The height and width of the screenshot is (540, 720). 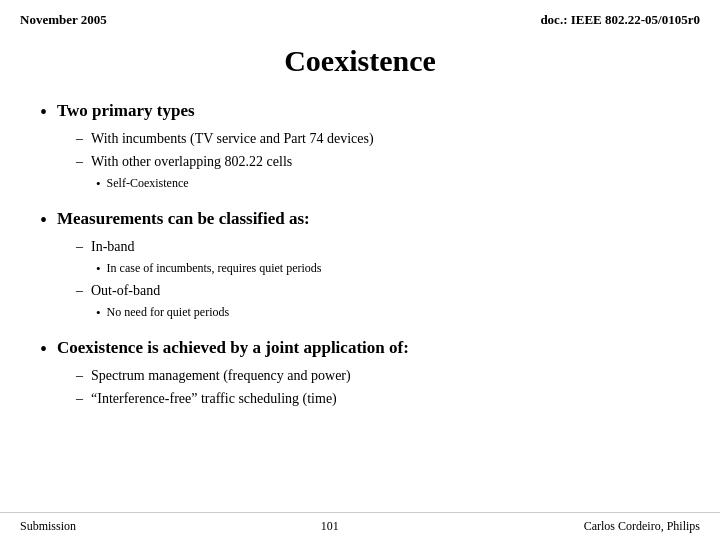 What do you see at coordinates (388, 313) in the screenshot?
I see `sub-sub-bullet-2-2-1: • No need for quiet periods` at bounding box center [388, 313].